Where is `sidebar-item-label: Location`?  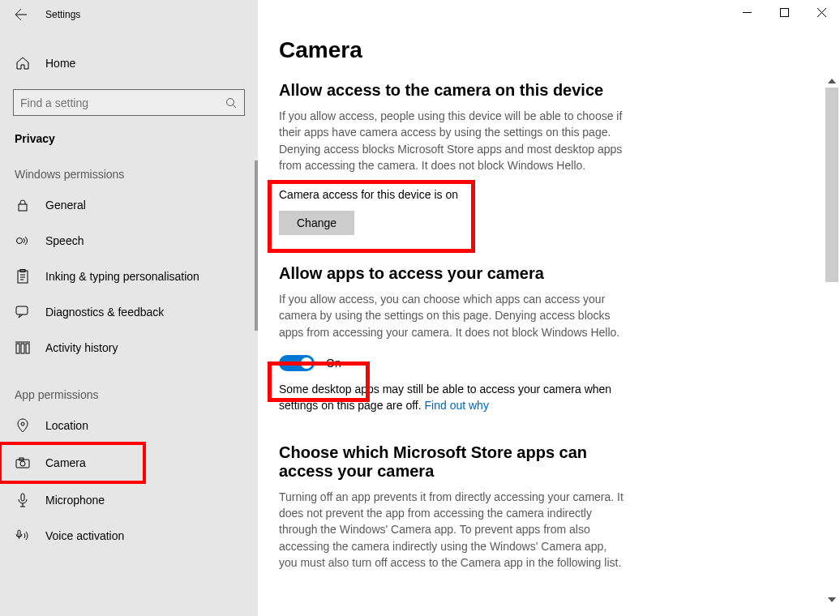
sidebar-item-label: Location is located at coordinates (66, 426).